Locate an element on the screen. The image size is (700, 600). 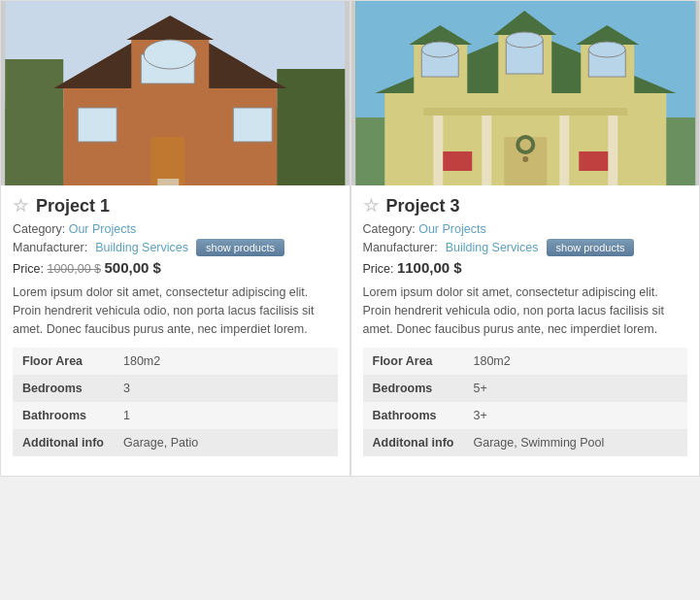
specs-table: Floor Area 180m2Bedrooms 3Bathrooms 1Add… is located at coordinates (175, 402).